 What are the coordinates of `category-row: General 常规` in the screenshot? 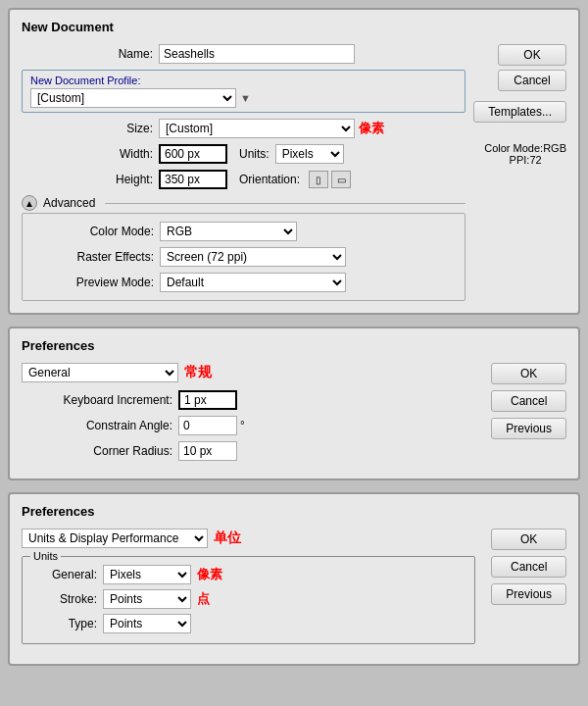 It's located at (249, 373).